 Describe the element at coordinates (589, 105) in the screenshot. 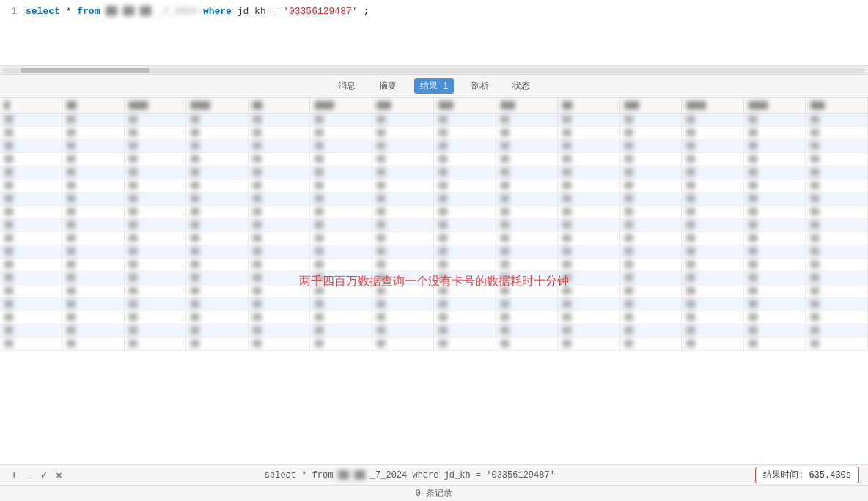

I see `col-header-10: ██` at that location.